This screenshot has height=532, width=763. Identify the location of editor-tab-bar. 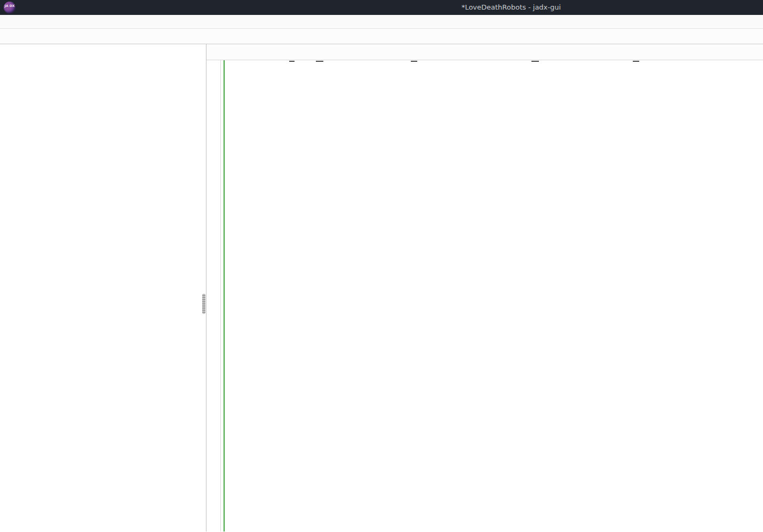
(484, 52).